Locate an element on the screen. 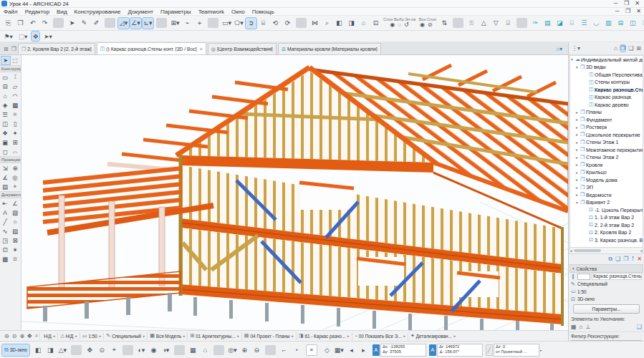 This screenshot has height=358, width=644. project-chooser-icon: ⋮▾ is located at coordinates (576, 49).